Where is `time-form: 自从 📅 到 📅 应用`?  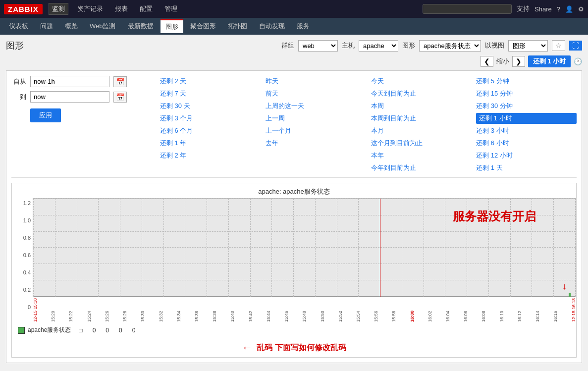 time-form: 自从 📅 到 📅 应用 is located at coordinates (81, 125).